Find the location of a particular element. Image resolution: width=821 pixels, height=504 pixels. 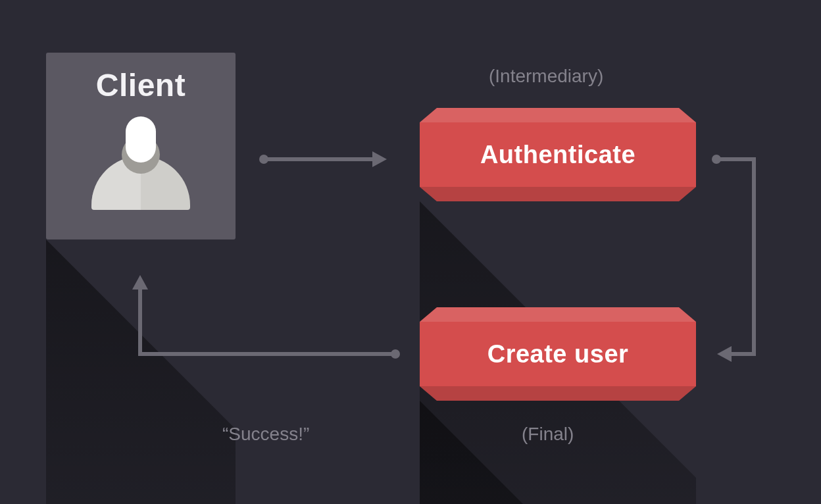

client-node: Client is located at coordinates (141, 146).